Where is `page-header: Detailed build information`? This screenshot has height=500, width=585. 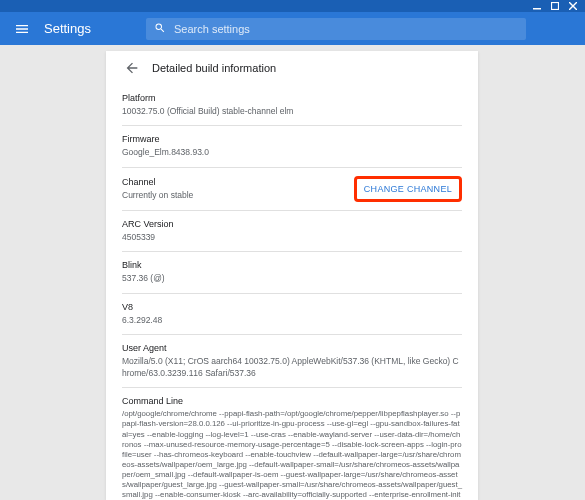 page-header: Detailed build information is located at coordinates (292, 68).